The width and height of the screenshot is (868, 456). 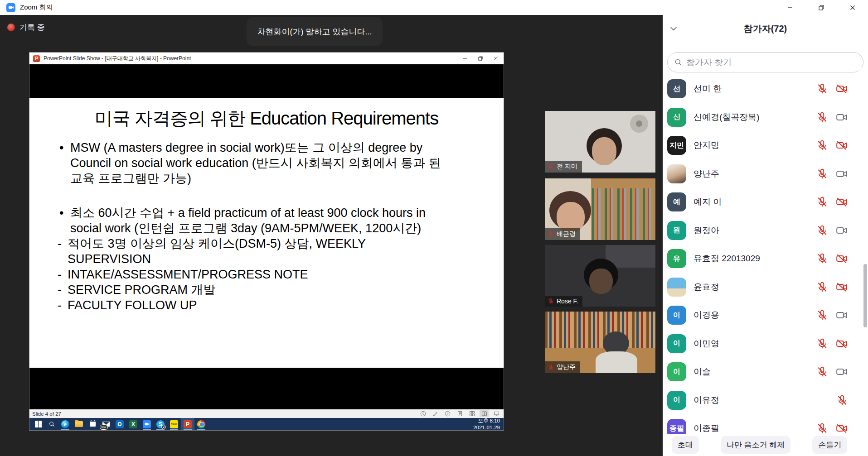 I want to click on skype-icon: S2, so click(x=160, y=424).